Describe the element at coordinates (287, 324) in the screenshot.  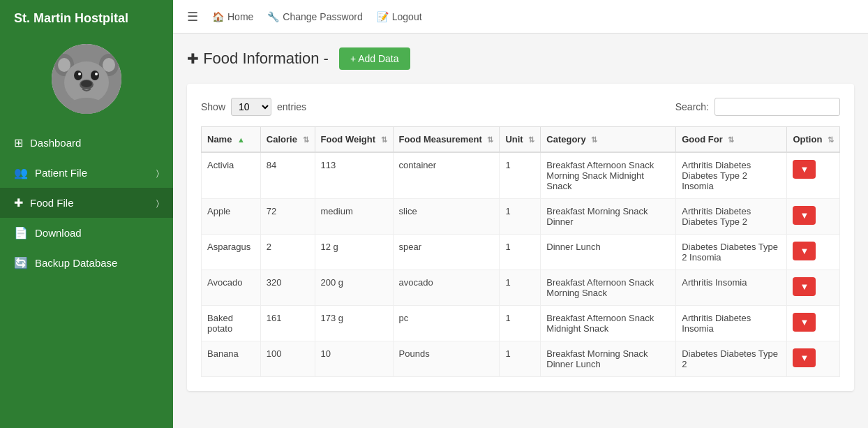
I see `table-cell: 161` at that location.